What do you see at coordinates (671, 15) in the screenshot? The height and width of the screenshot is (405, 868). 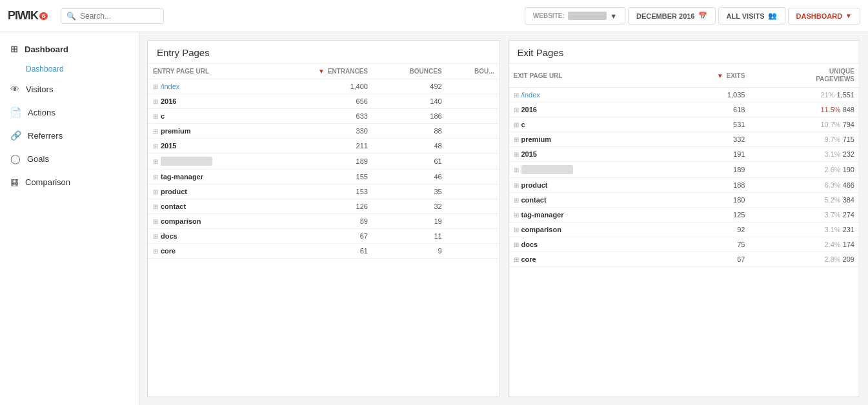 I see `date-filter: DECEMBER 2016 📅` at bounding box center [671, 15].